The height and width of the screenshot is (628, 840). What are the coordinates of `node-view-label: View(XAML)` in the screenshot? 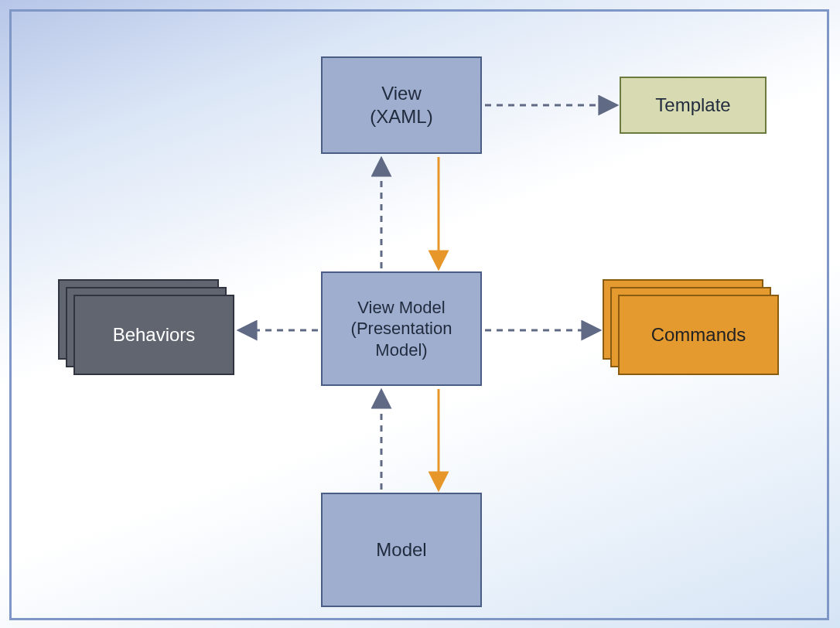 It's located at (401, 105).